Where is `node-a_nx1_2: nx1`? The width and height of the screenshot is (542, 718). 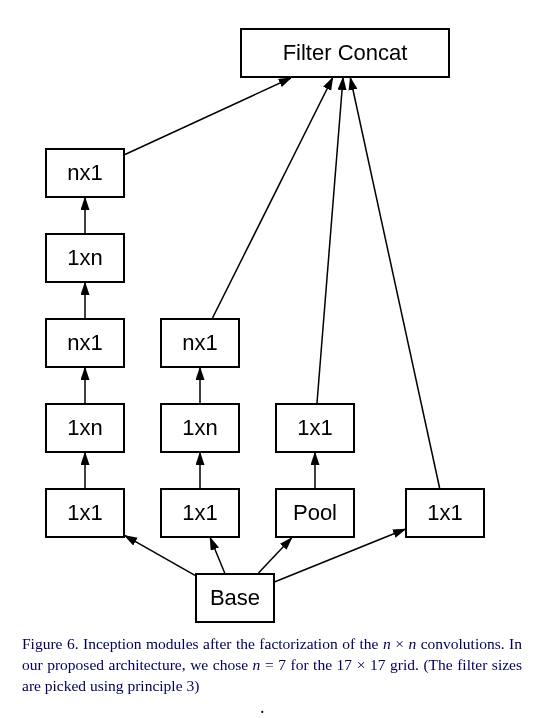
node-a_nx1_2: nx1 is located at coordinates (85, 173).